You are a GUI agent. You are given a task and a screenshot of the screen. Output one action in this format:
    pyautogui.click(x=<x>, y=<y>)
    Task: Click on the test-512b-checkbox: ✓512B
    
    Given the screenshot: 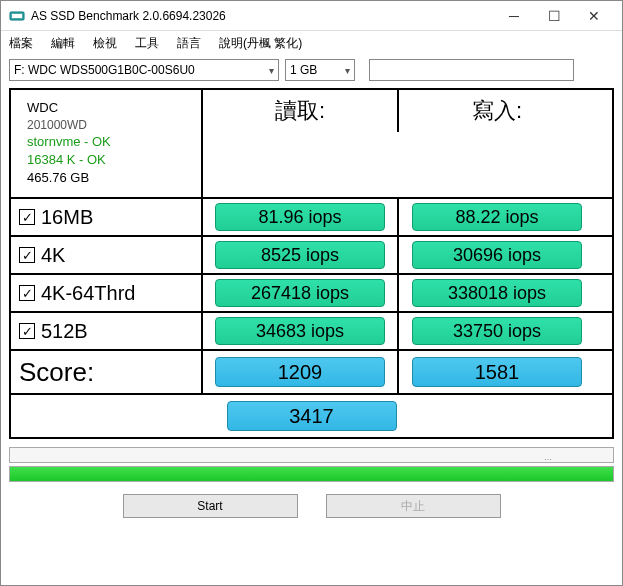 What is the action you would take?
    pyautogui.click(x=54, y=332)
    